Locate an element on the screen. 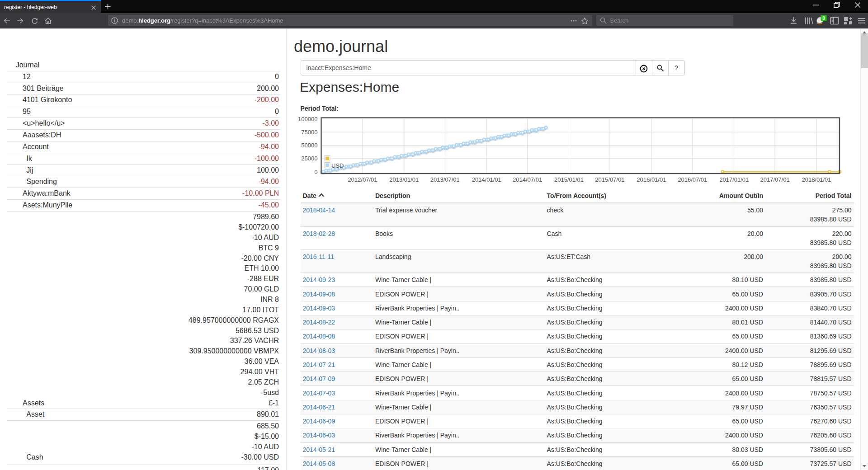 This screenshot has width=868, height=470. svg-text: USD is located at coordinates (337, 165).